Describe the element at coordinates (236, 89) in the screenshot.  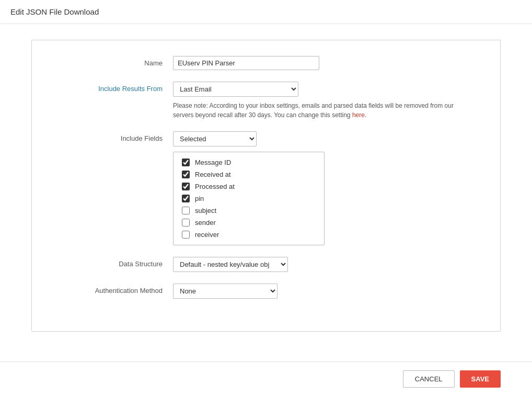
I see `include-results-select: Last Email All Emails` at that location.